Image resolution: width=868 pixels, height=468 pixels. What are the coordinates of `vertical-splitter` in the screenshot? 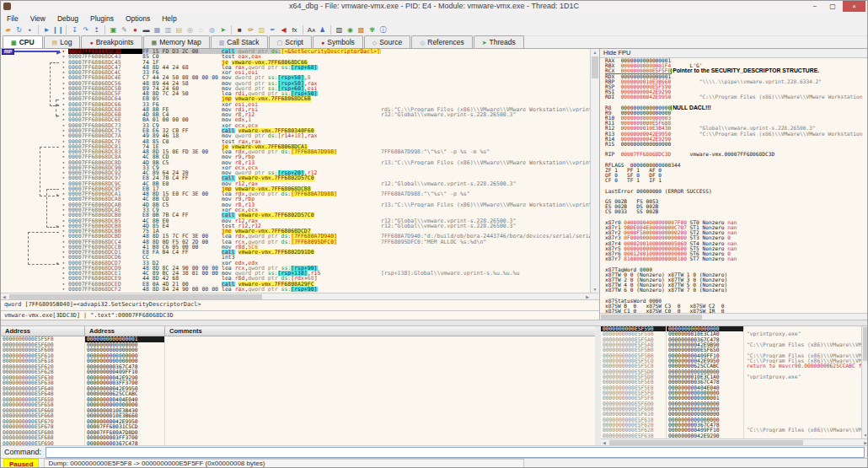 It's located at (598, 386).